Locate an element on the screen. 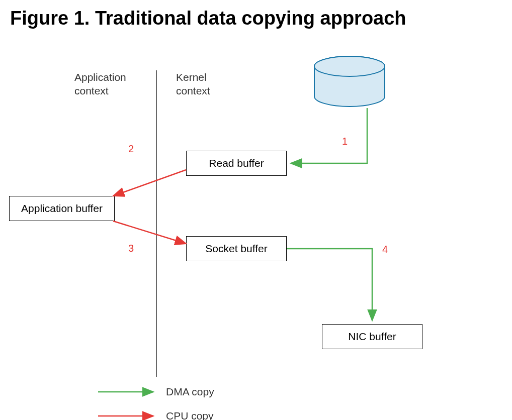 The image size is (512, 420). nic-buffer-box: NIC buffer is located at coordinates (372, 337).